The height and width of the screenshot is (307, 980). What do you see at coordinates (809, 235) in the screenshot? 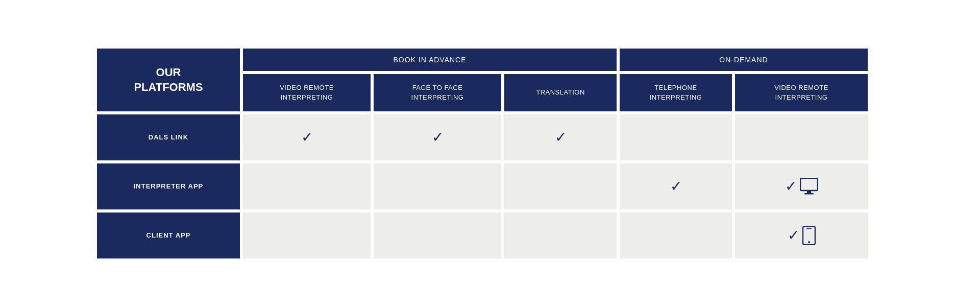
I see `phone-icon` at bounding box center [809, 235].